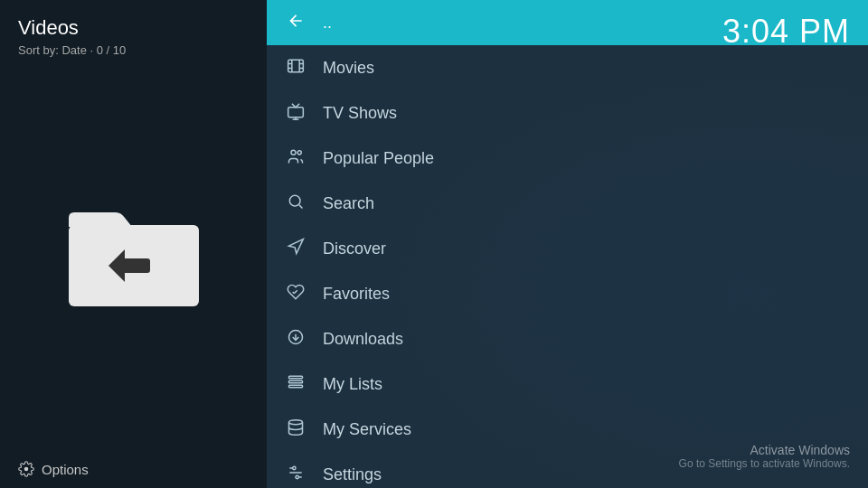 This screenshot has width=868, height=488. Describe the element at coordinates (378, 159) in the screenshot. I see `menu-item-popular-people-label: Popular People` at that location.